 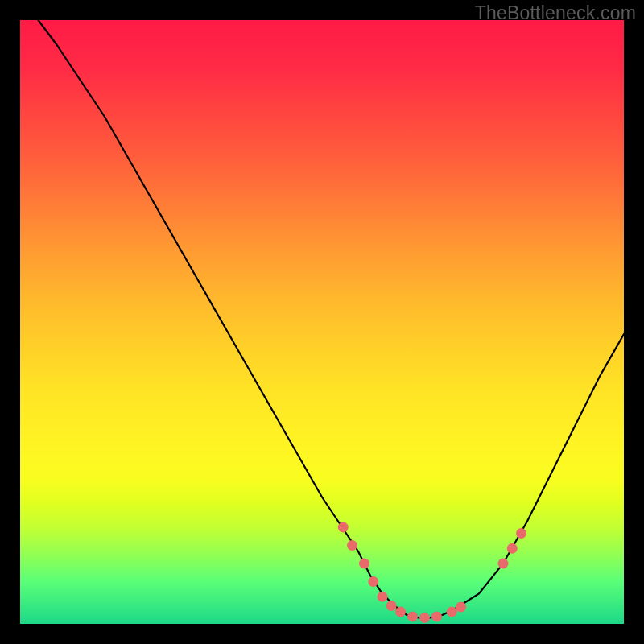 I want to click on watermark-label: TheBottleneck.com, so click(x=555, y=13).